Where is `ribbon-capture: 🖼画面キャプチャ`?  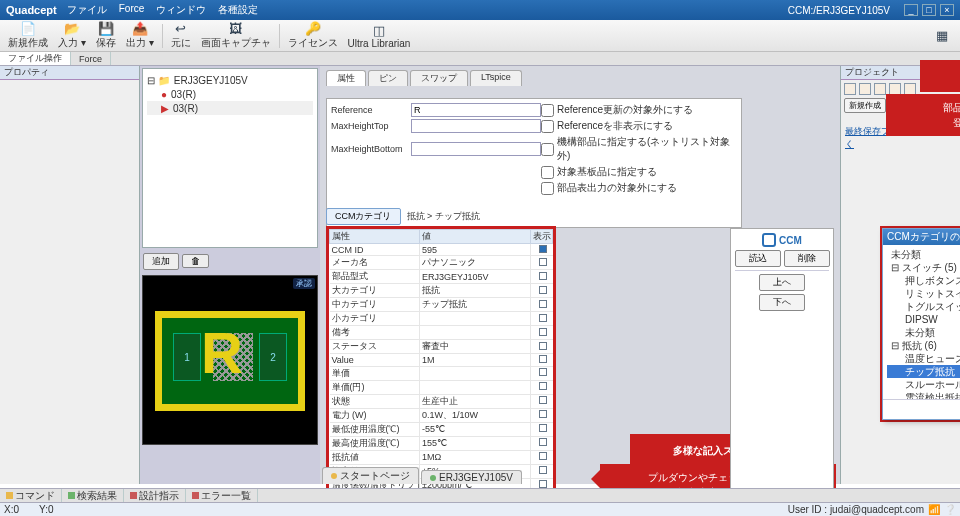
ribbon-capture: 🖼画面キャプチャ is located at coordinates (236, 36).